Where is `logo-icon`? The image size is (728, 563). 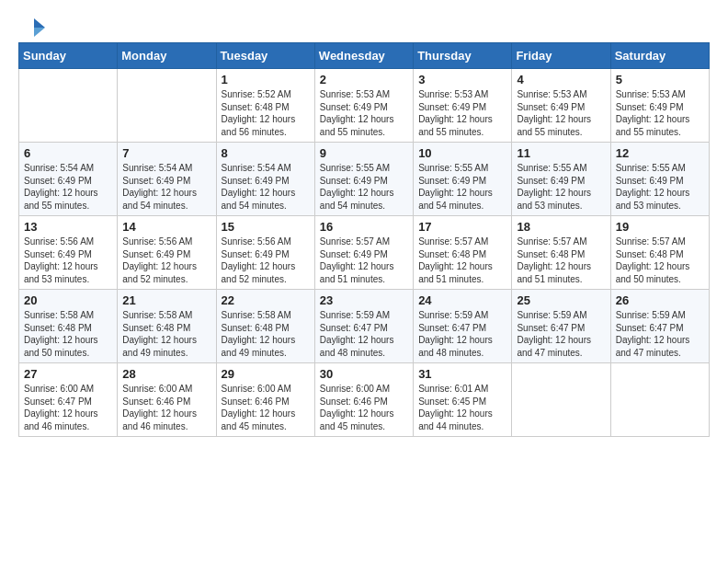
logo-icon is located at coordinates (34, 28).